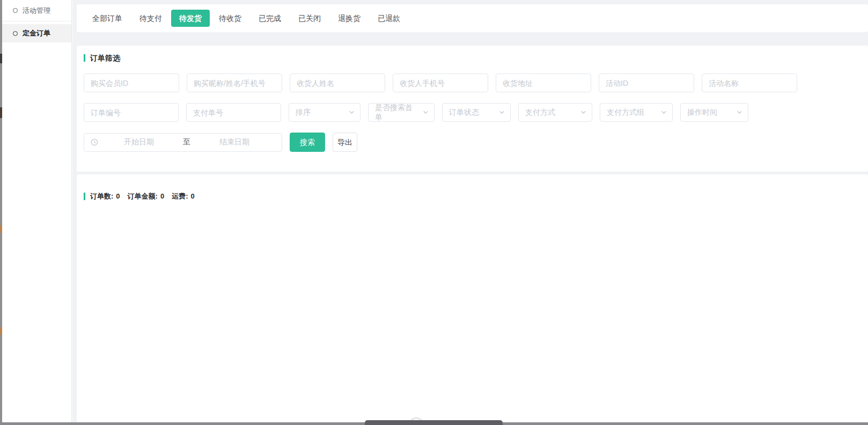  What do you see at coordinates (1, 213) in the screenshot?
I see `background-window-sliver` at bounding box center [1, 213].